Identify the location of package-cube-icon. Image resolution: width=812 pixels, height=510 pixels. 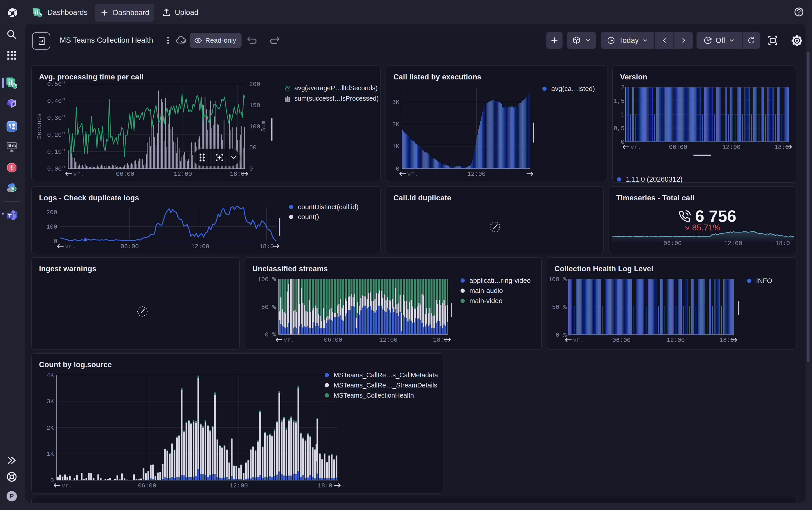
(576, 40).